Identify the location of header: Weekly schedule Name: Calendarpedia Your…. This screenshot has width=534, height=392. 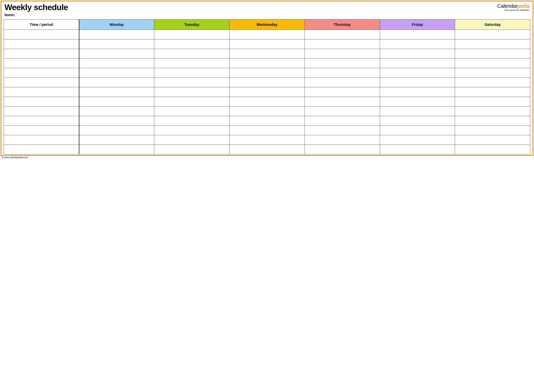
(267, 10).